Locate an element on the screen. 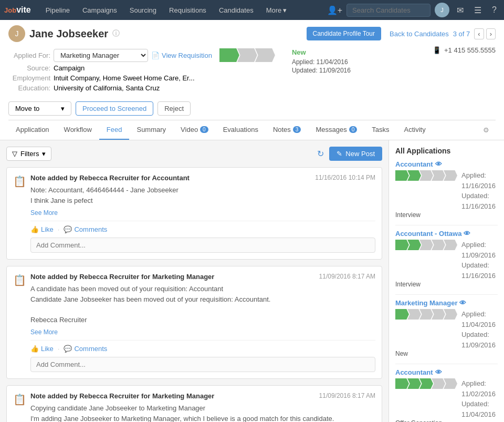 The image size is (504, 422). new-post-icon: ✎ is located at coordinates (339, 153).